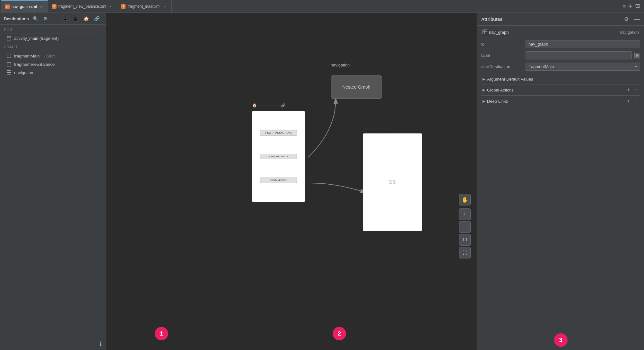  Describe the element at coordinates (636, 101) in the screenshot. I see `deep-links-remove-button: −` at that location.